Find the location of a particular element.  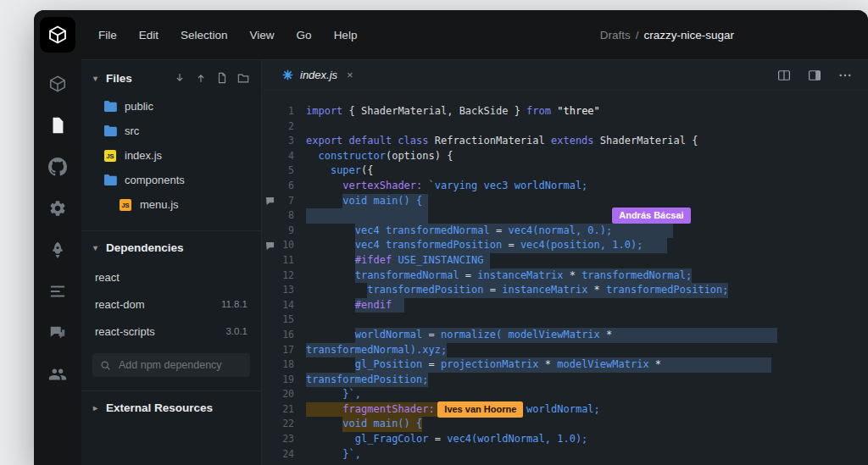

open-preview-icon is located at coordinates (815, 75).